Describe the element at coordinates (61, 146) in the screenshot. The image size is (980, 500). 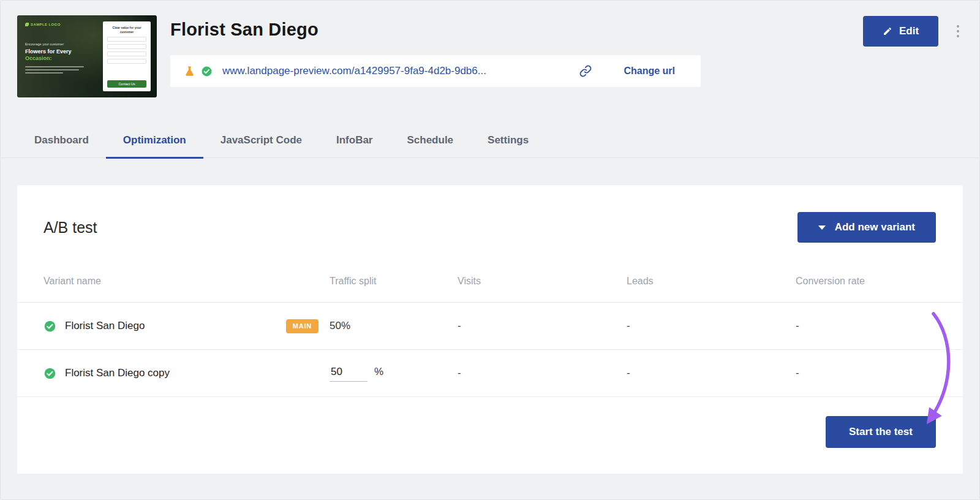
I see `tab-dashboard: Dashboard` at that location.